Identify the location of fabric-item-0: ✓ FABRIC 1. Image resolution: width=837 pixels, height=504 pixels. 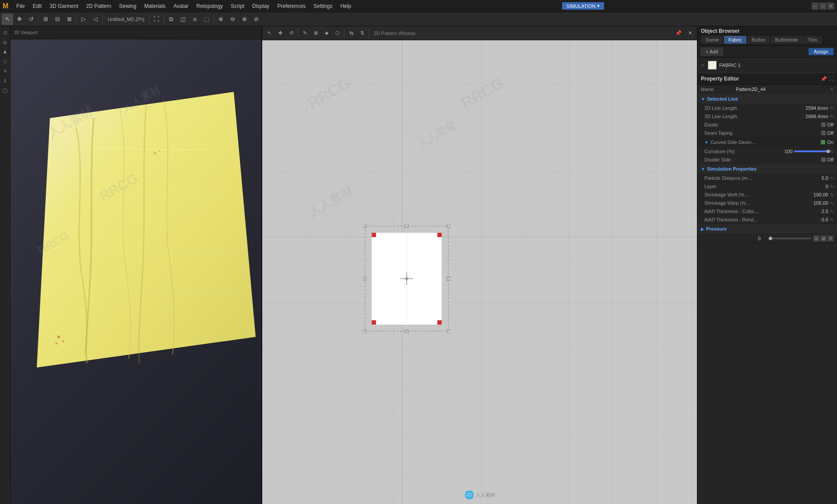
(767, 65).